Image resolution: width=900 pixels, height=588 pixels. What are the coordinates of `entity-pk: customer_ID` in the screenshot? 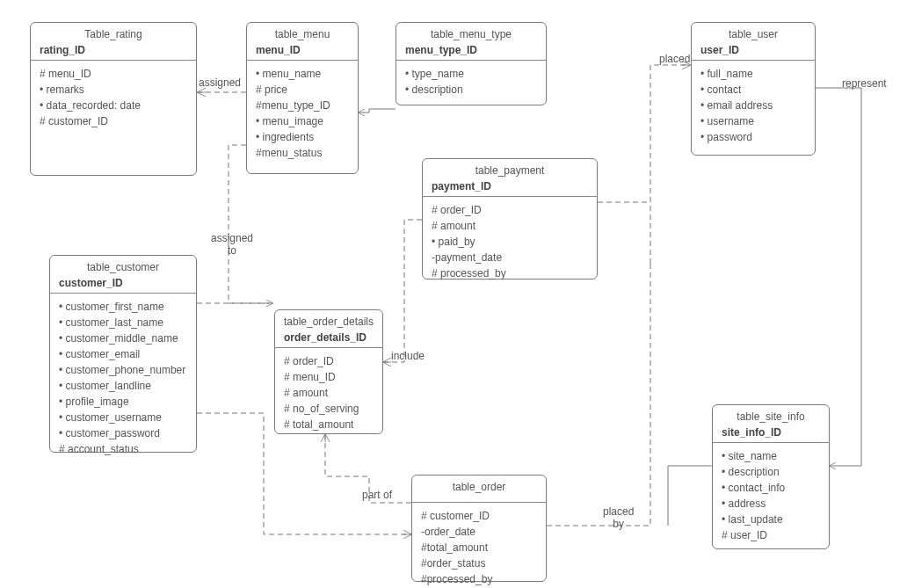 It's located at (123, 285).